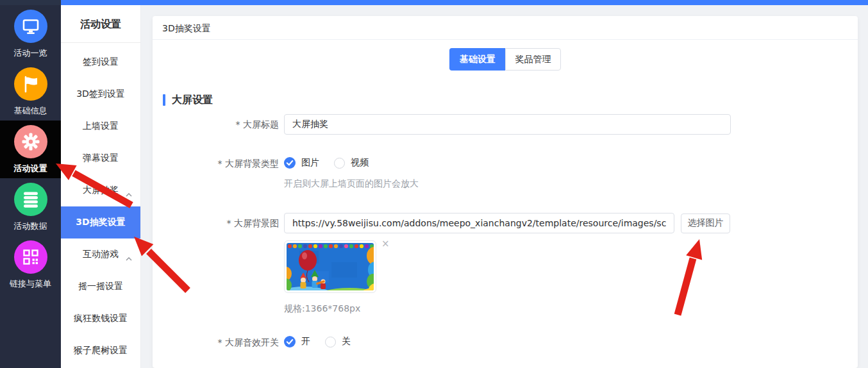  Describe the element at coordinates (31, 265) in the screenshot. I see `sidebar-item-links-menu: 链接与菜单` at that location.